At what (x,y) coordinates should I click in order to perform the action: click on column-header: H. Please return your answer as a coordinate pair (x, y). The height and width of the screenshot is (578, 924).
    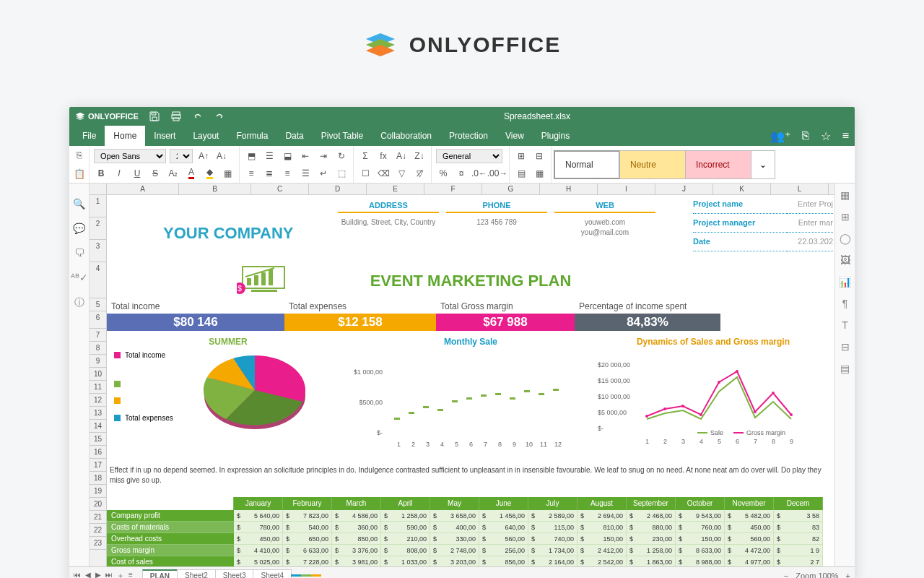
    Looking at the image, I should click on (569, 189).